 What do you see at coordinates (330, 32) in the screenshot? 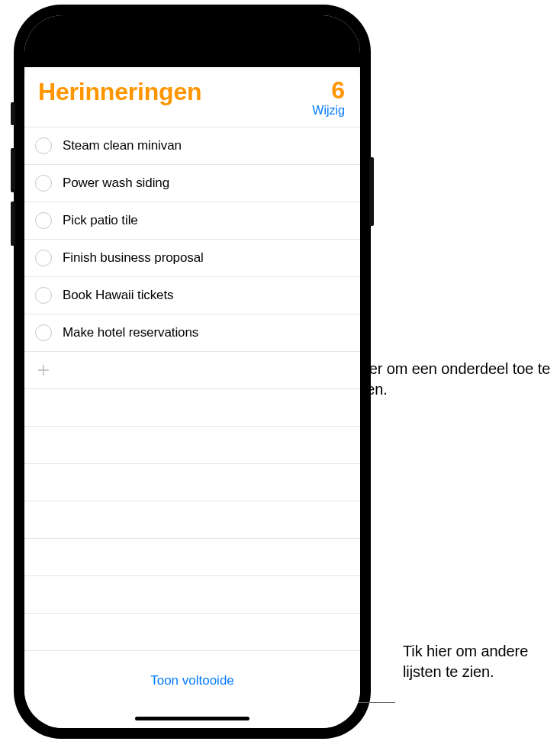
I see `battery-icon` at bounding box center [330, 32].